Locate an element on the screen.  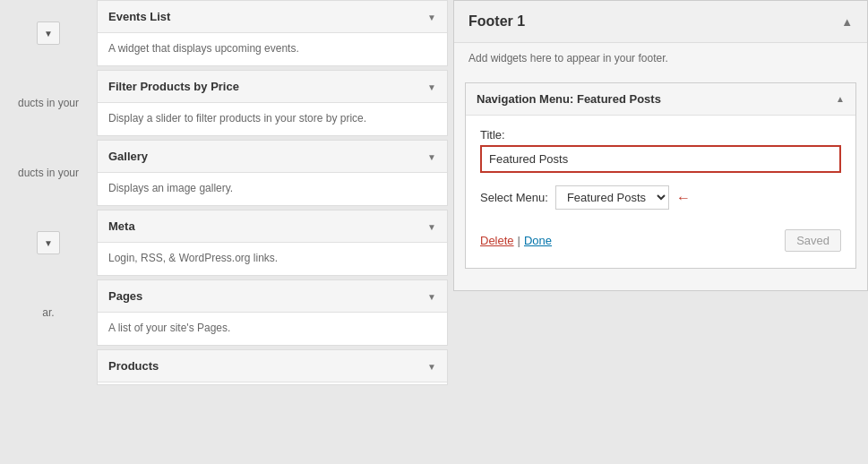
widget-gallery: ducts in your Gallery Displays an image … is located at coordinates (224, 173).